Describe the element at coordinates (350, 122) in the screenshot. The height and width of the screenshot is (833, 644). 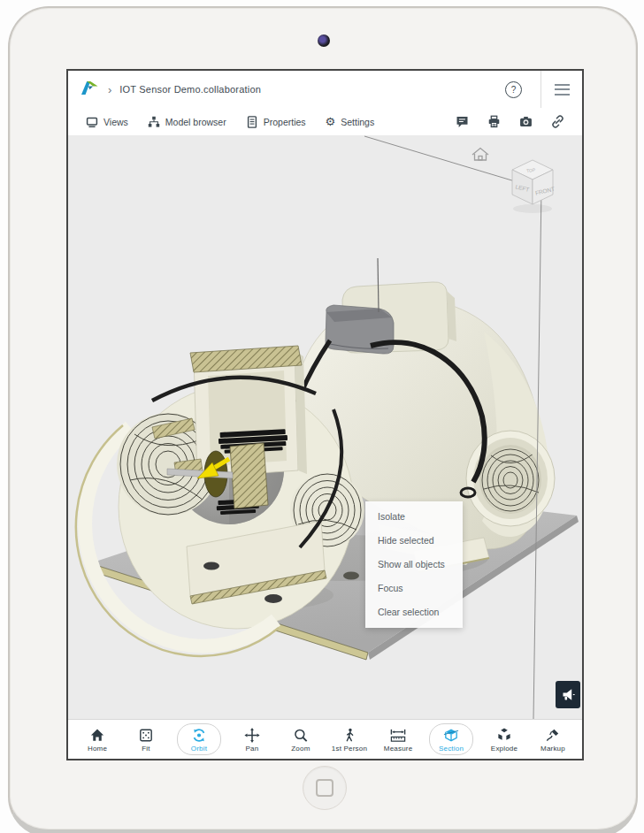
I see `settings-button: ⚙ Settings` at that location.